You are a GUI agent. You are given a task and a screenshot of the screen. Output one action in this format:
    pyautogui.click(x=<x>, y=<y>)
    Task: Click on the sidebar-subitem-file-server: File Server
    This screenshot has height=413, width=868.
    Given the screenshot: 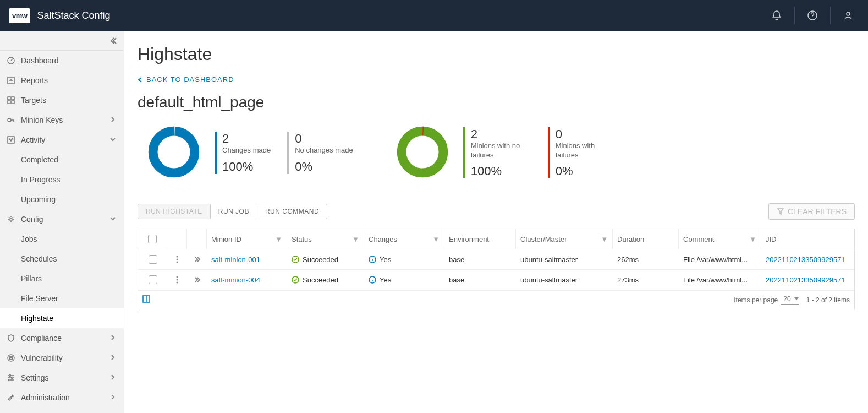 What is the action you would take?
    pyautogui.click(x=62, y=298)
    